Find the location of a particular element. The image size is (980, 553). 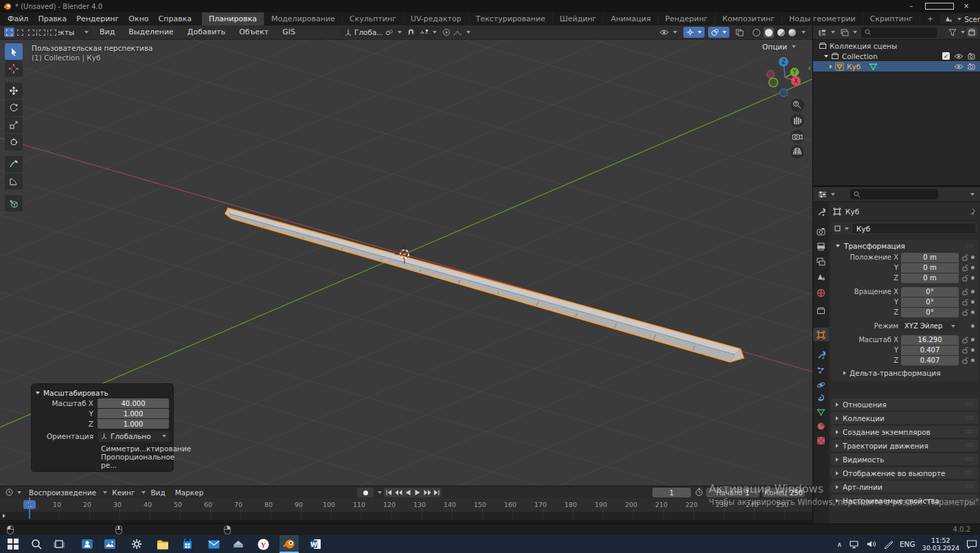

select-mode-invert is located at coordinates (43, 32).